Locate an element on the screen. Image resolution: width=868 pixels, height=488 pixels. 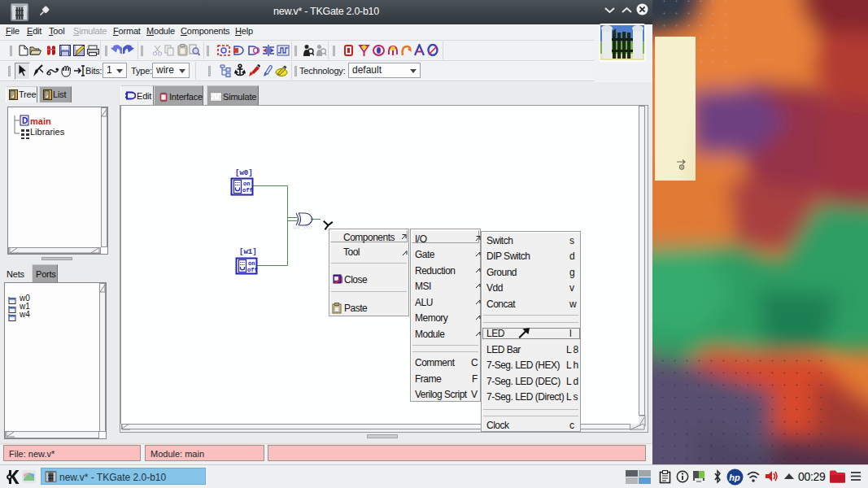
svg-text: [w0] is located at coordinates (244, 173).